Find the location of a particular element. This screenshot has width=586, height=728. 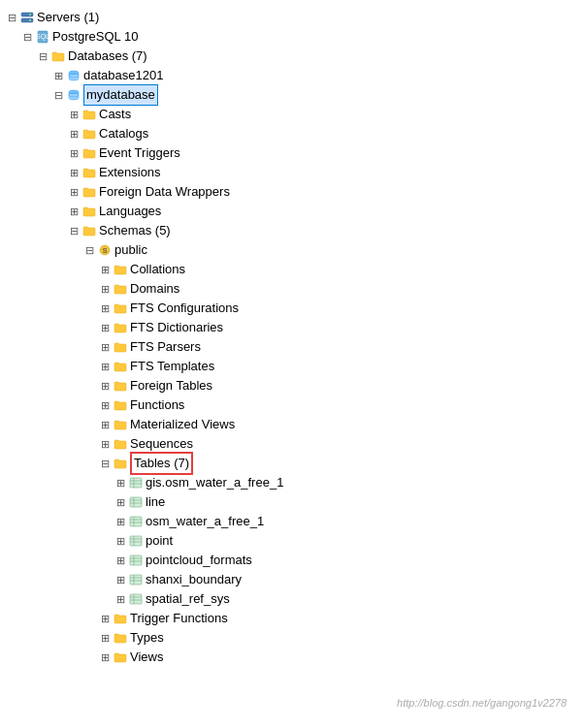

tree-item-line: line is located at coordinates (293, 502).